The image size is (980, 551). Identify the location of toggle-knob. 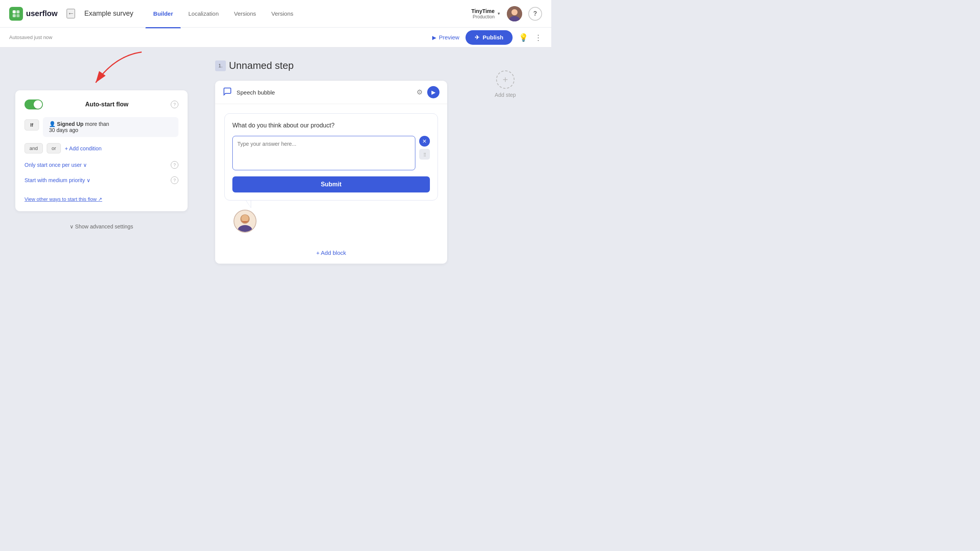
(38, 104).